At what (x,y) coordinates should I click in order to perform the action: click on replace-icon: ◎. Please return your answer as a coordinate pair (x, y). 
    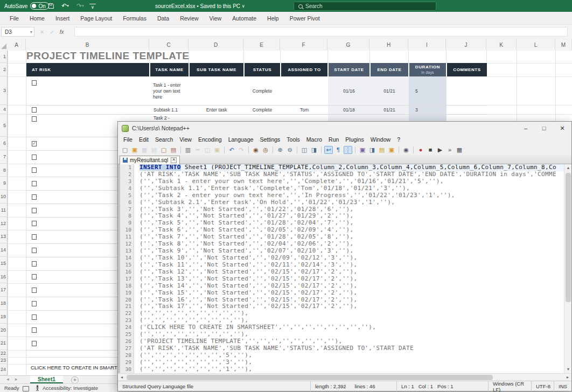
    Looking at the image, I should click on (266, 150).